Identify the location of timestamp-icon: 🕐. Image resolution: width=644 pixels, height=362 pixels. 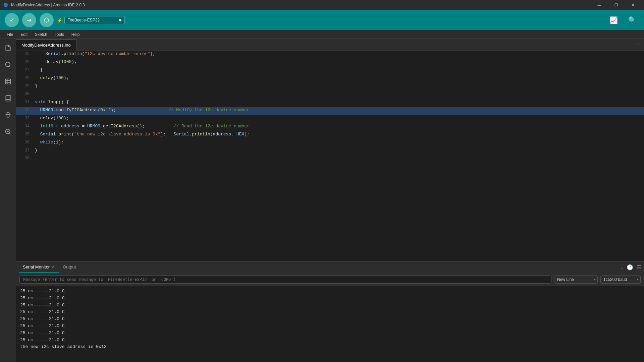
(630, 267).